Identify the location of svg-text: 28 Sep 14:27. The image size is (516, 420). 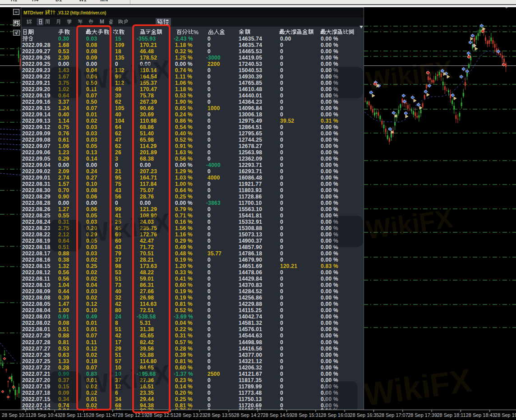
(248, 415).